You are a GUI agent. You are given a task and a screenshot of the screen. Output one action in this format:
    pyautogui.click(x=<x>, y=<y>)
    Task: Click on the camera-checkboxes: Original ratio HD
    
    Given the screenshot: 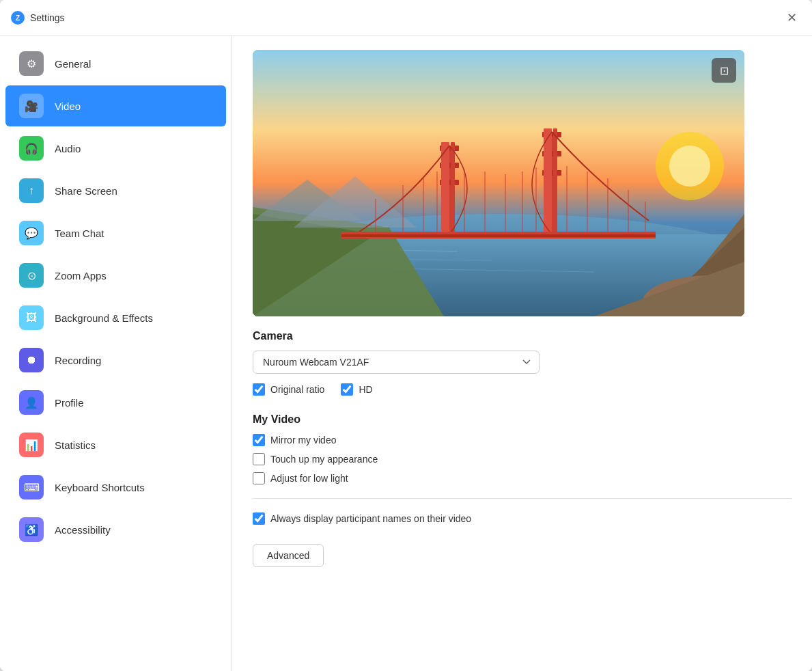 What is the action you would take?
    pyautogui.click(x=522, y=393)
    